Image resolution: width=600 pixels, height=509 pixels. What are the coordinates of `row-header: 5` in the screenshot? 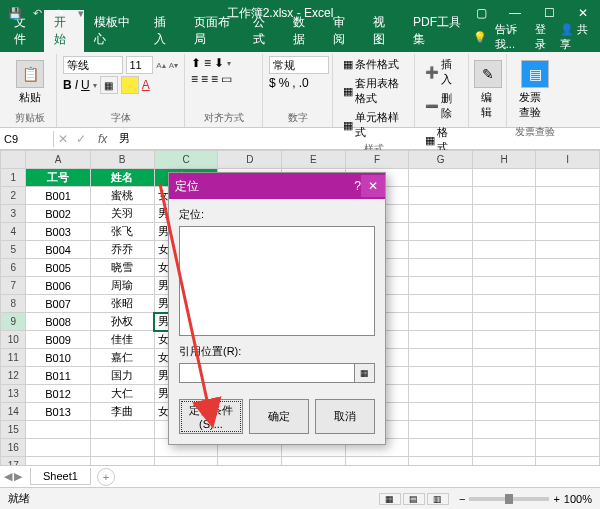 It's located at (14, 250).